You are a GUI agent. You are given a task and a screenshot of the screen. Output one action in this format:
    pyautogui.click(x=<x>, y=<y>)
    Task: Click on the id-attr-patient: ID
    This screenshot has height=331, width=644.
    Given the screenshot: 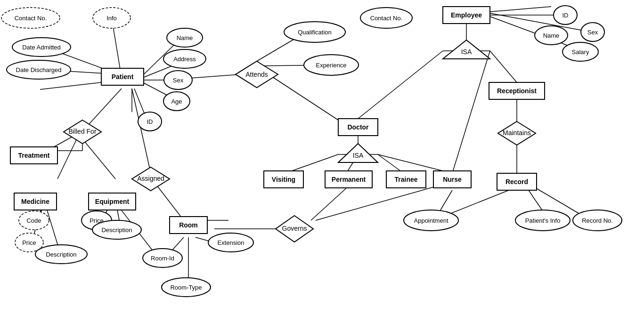 What is the action you would take?
    pyautogui.click(x=150, y=121)
    